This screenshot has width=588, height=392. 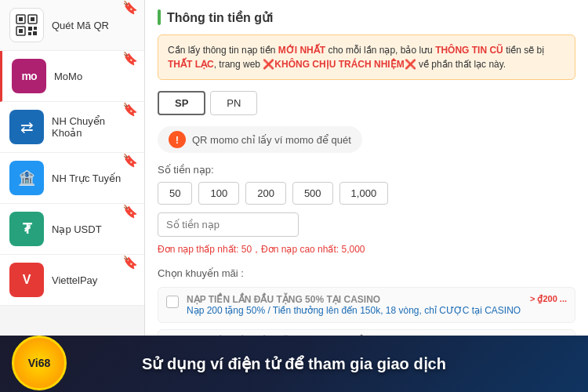 I want to click on online-icon: 🏦, so click(x=27, y=178).